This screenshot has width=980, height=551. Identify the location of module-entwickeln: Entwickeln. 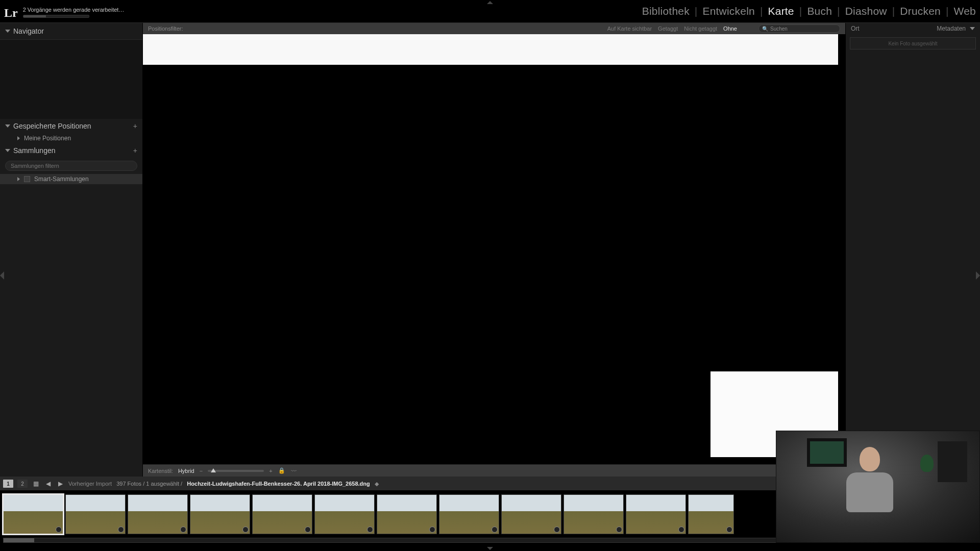
(729, 11).